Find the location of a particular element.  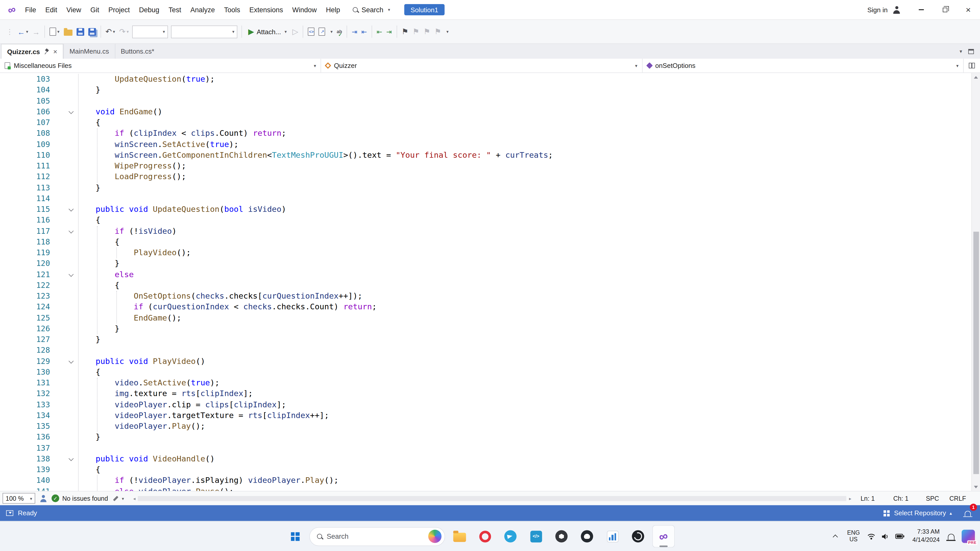

code-line-110: 110 winScreen.GetComponentInChildren<Tex… is located at coordinates (485, 155).